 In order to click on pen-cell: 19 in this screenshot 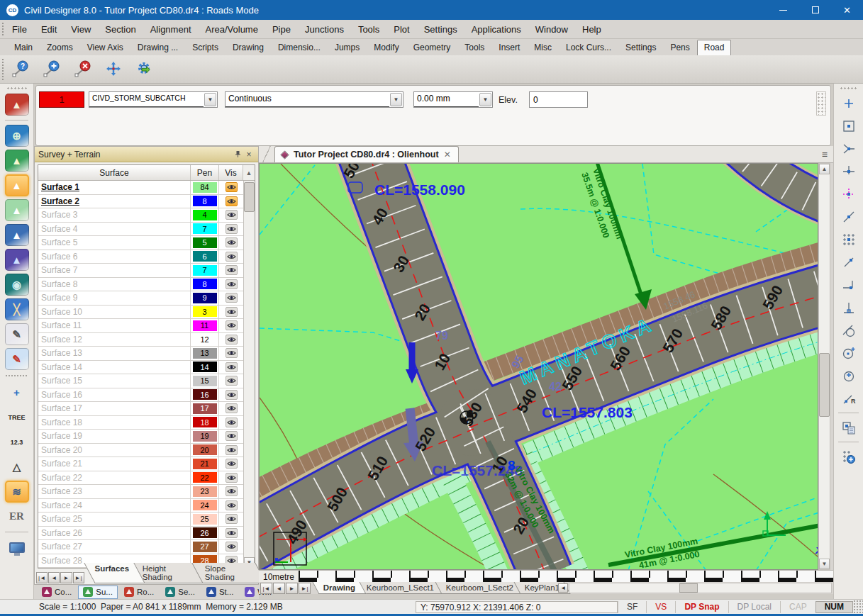, I will do `click(205, 437)`.